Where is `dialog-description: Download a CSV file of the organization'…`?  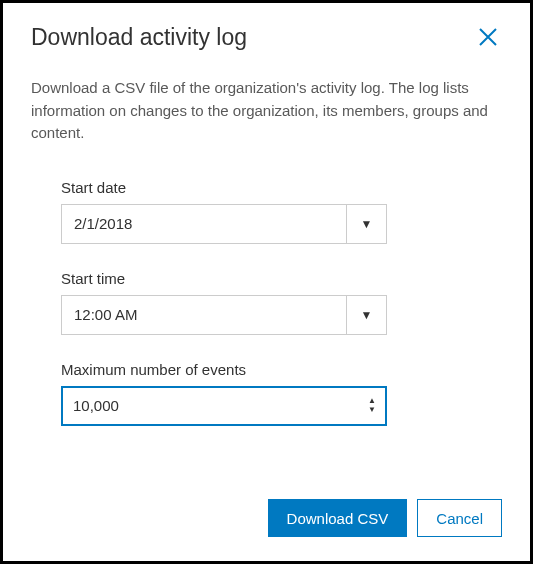
dialog-description: Download a CSV file of the organization'… is located at coordinates (266, 111).